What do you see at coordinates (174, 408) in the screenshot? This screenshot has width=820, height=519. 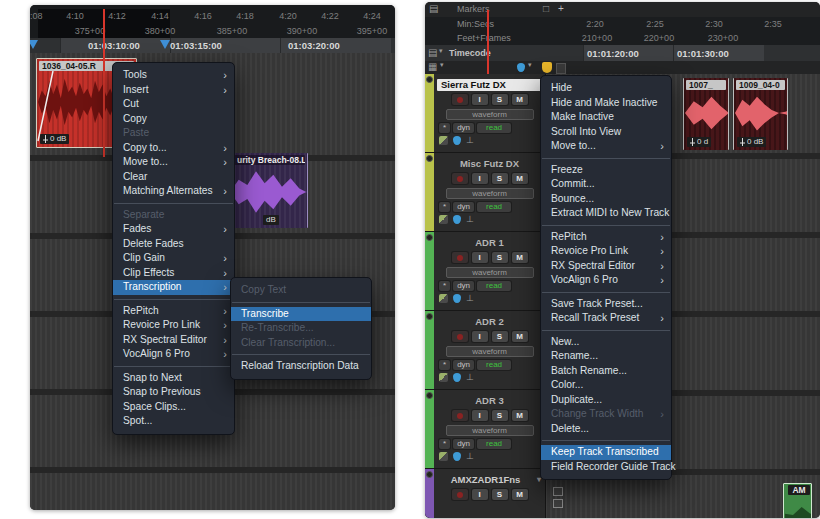 I see `menu-item: Space Clips...` at bounding box center [174, 408].